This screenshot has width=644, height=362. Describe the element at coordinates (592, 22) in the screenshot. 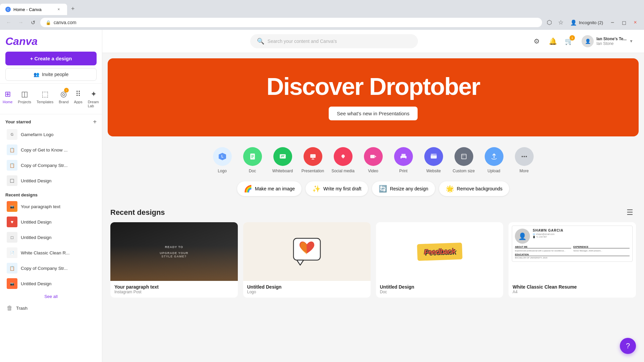

I see `nav-extras: ⬡ ☆ 👤 Incognito (2) − ◻ ×` at that location.